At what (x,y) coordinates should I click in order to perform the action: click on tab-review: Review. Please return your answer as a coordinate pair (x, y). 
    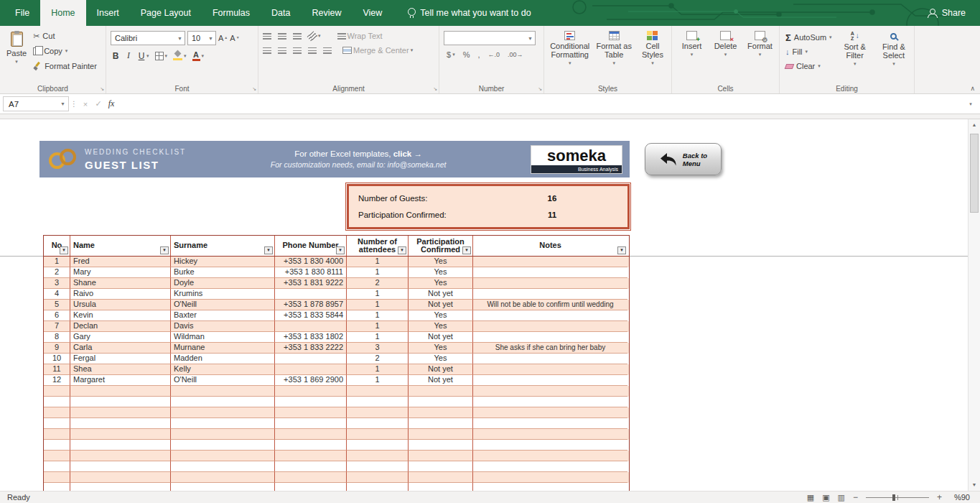
    Looking at the image, I should click on (326, 13).